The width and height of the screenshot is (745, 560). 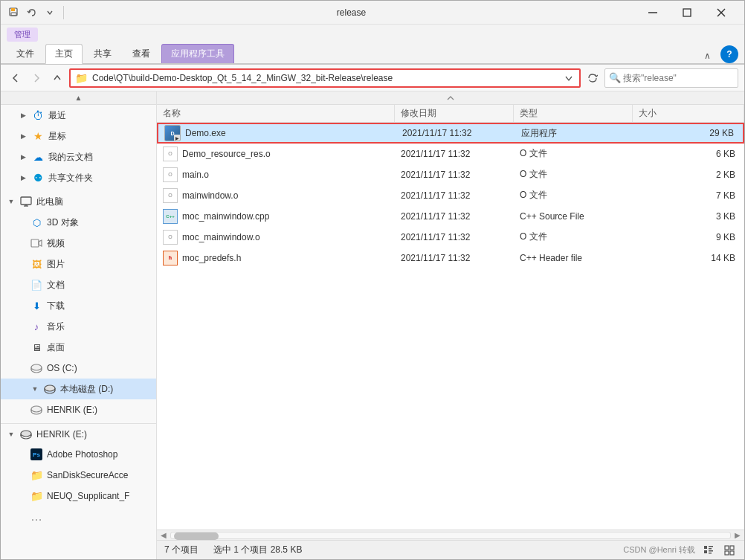 I want to click on back-button, so click(x=16, y=78).